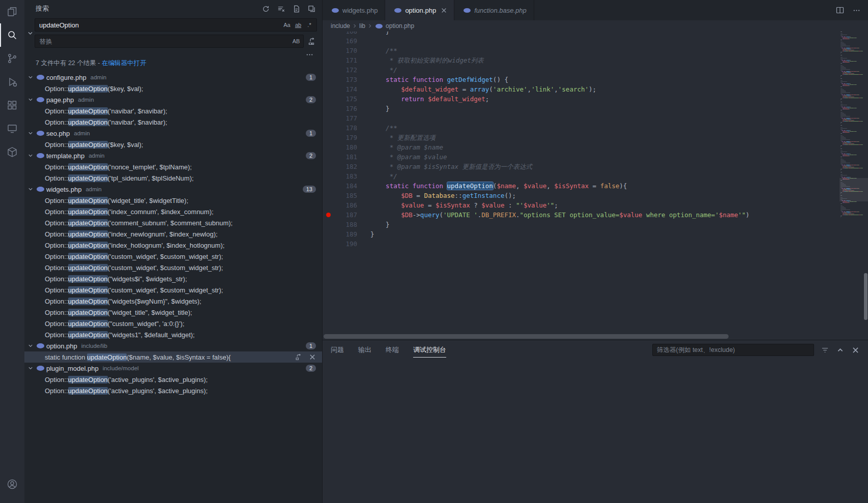 The height and width of the screenshot is (503, 868). What do you see at coordinates (581, 244) in the screenshot?
I see `code-line: 190` at bounding box center [581, 244].